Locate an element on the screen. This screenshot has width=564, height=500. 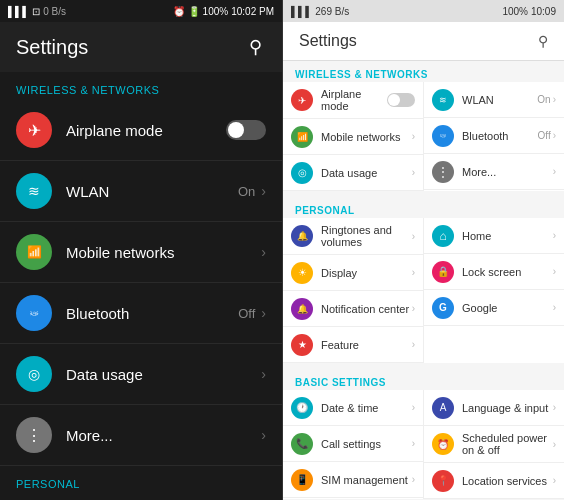
alarm-icon: ⏰ is located at coordinates (179, 12).